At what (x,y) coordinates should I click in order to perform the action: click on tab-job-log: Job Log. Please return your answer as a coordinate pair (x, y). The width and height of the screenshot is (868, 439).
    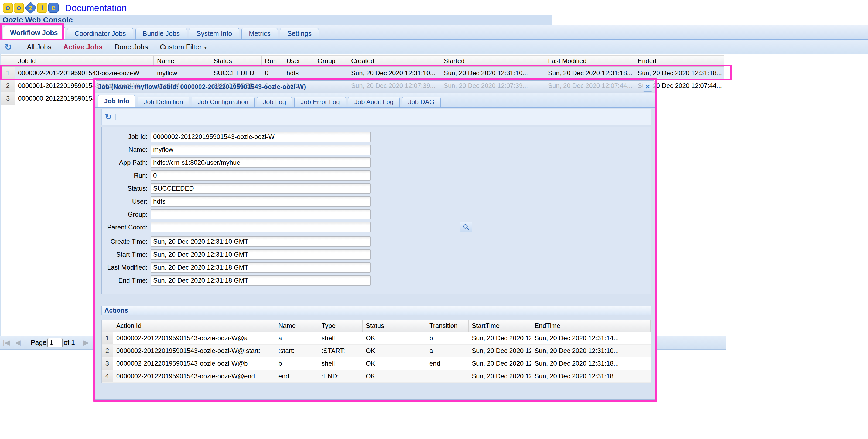
    Looking at the image, I should click on (274, 102).